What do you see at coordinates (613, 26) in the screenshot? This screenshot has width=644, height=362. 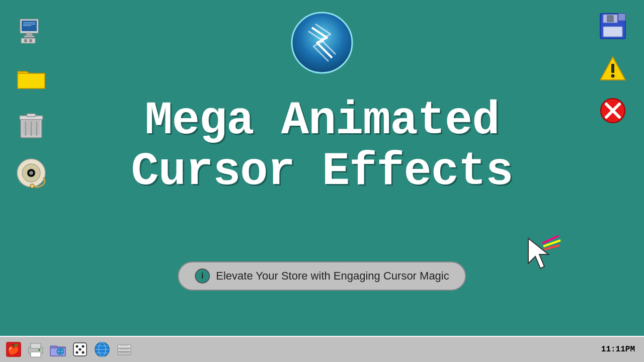 I see `floppy-disk-icon` at bounding box center [613, 26].